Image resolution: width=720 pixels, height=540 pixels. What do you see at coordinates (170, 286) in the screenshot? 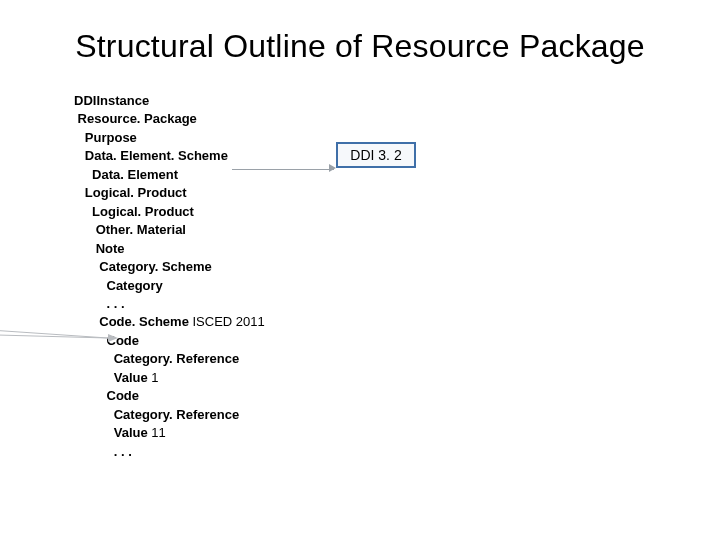
I see `outline-line: Category` at bounding box center [170, 286].